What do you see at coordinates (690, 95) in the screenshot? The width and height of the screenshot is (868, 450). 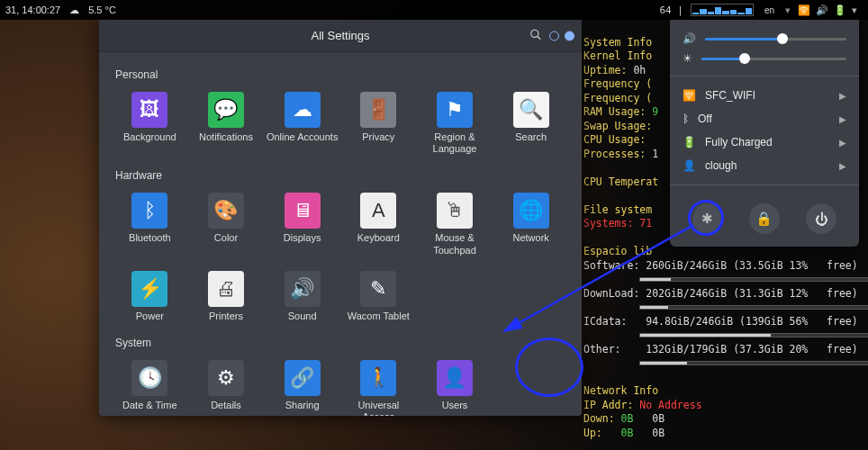 I see `wifi-icon: 🛜` at bounding box center [690, 95].